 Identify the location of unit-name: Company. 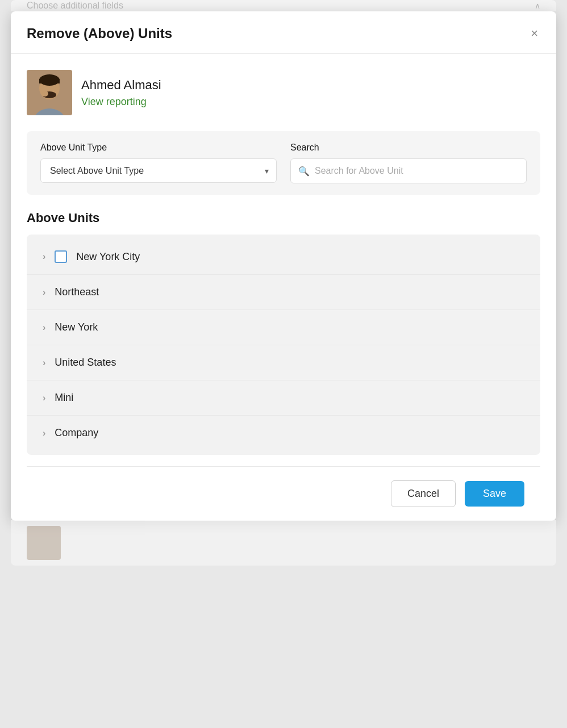
(76, 433).